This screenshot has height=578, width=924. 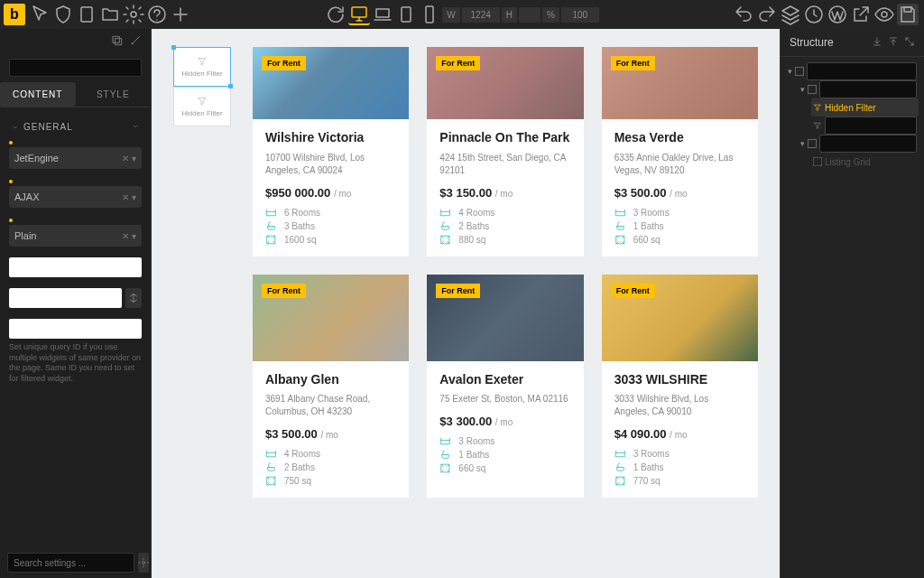 I want to click on help-icon, so click(x=157, y=14).